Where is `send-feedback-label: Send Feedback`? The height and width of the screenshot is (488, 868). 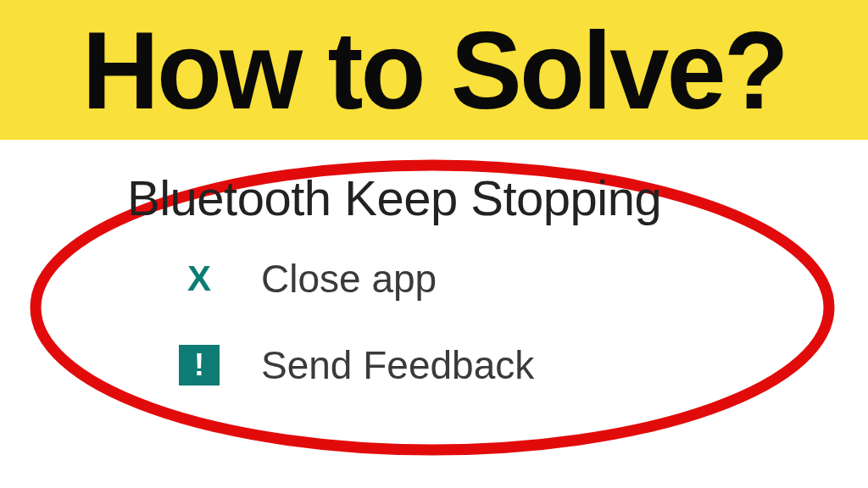
send-feedback-label: Send Feedback is located at coordinates (398, 365).